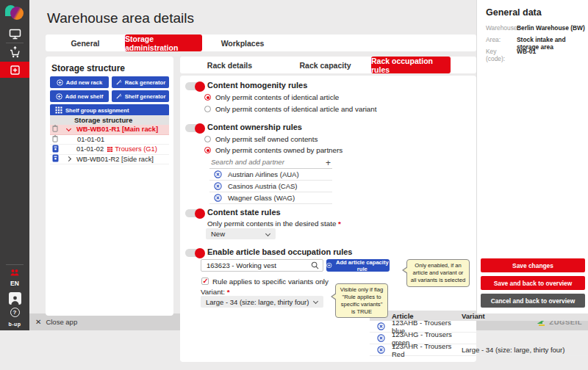  What do you see at coordinates (533, 301) in the screenshot?
I see `cancel-and-back-button: Cancel and back to overview` at bounding box center [533, 301].